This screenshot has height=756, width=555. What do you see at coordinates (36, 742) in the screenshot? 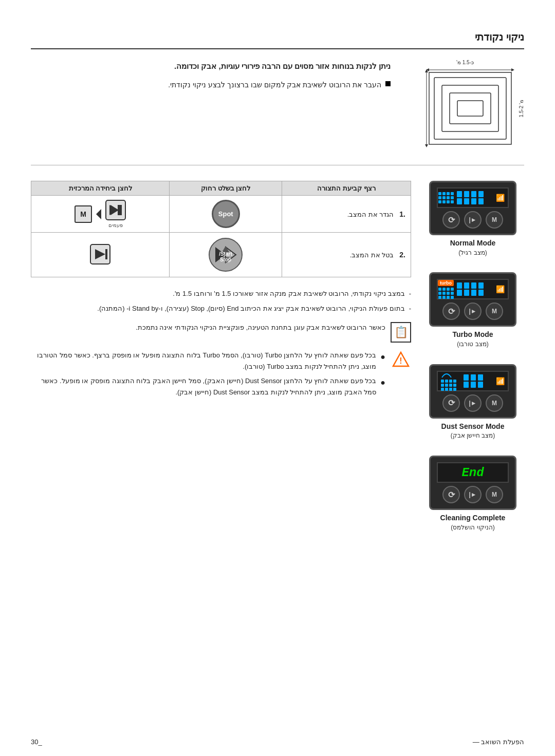
I see `page-number: 30_` at bounding box center [36, 742].